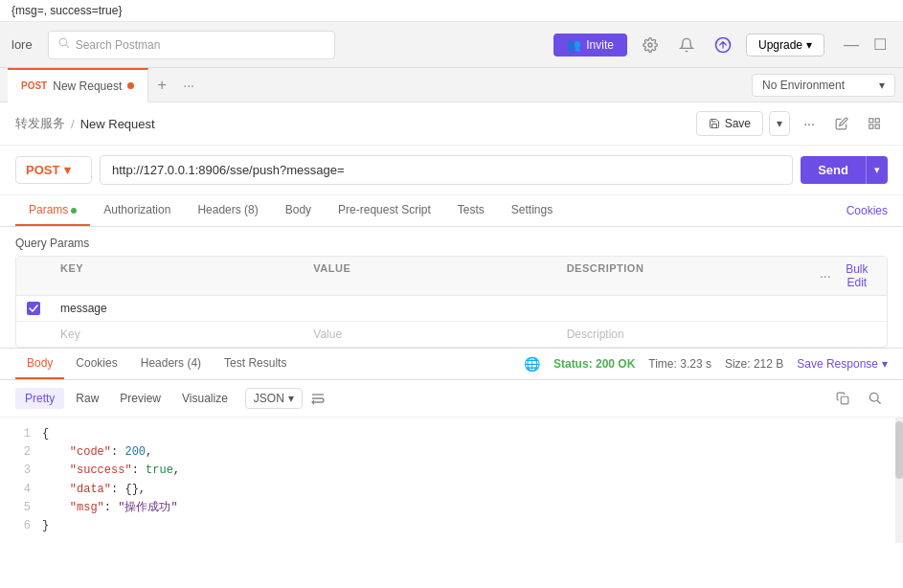 The image size is (903, 588). I want to click on format-chevron-icon: ▾, so click(291, 398).